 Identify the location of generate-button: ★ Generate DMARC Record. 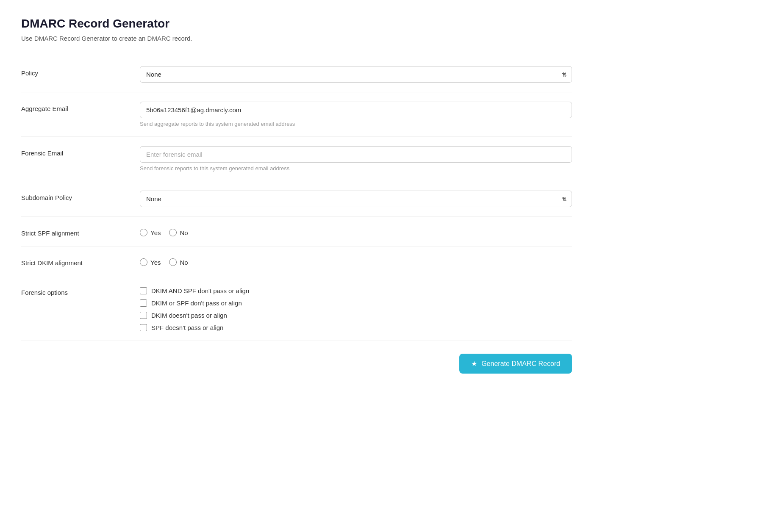
(516, 363).